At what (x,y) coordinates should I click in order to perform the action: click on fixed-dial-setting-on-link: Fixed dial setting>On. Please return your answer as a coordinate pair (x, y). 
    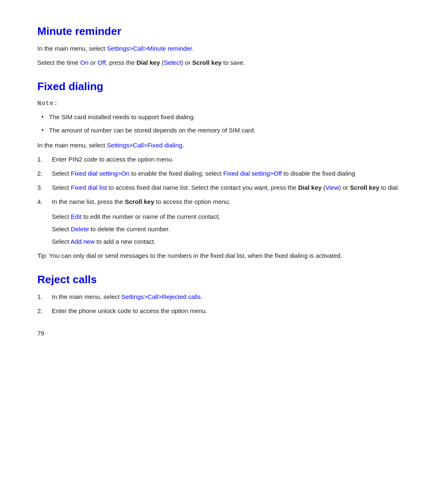
    Looking at the image, I should click on (100, 174).